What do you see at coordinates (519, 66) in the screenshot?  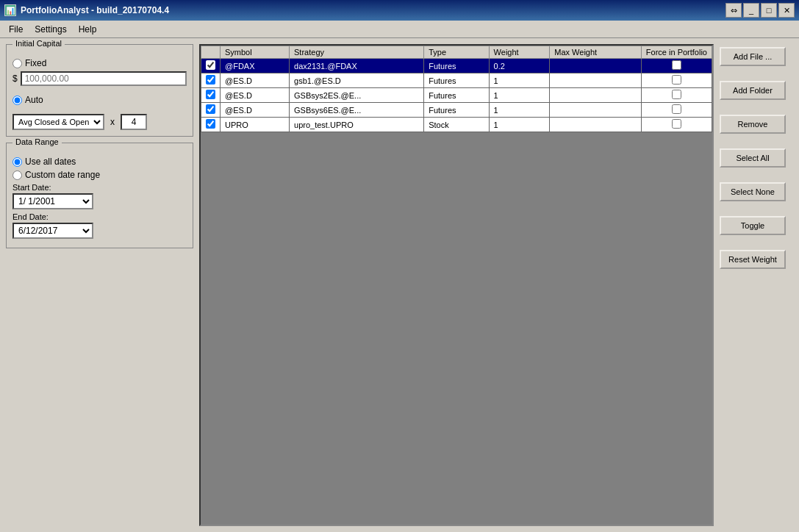 I see `row-weight: 0.2` at bounding box center [519, 66].